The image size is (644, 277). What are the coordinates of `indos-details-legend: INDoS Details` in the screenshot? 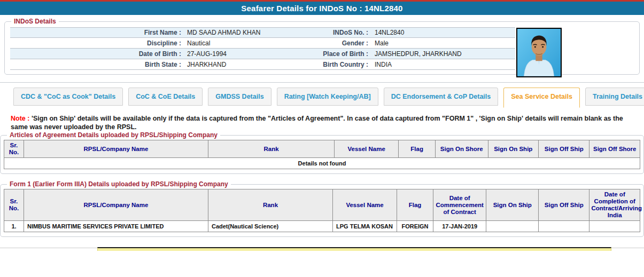 It's located at (35, 21).